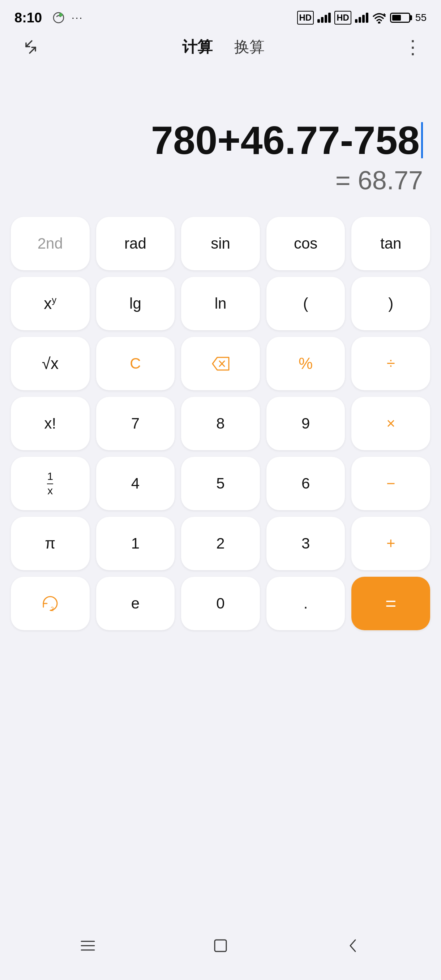 The image size is (441, 980). Describe the element at coordinates (390, 243) in the screenshot. I see `key-tan-label: tan` at that location.